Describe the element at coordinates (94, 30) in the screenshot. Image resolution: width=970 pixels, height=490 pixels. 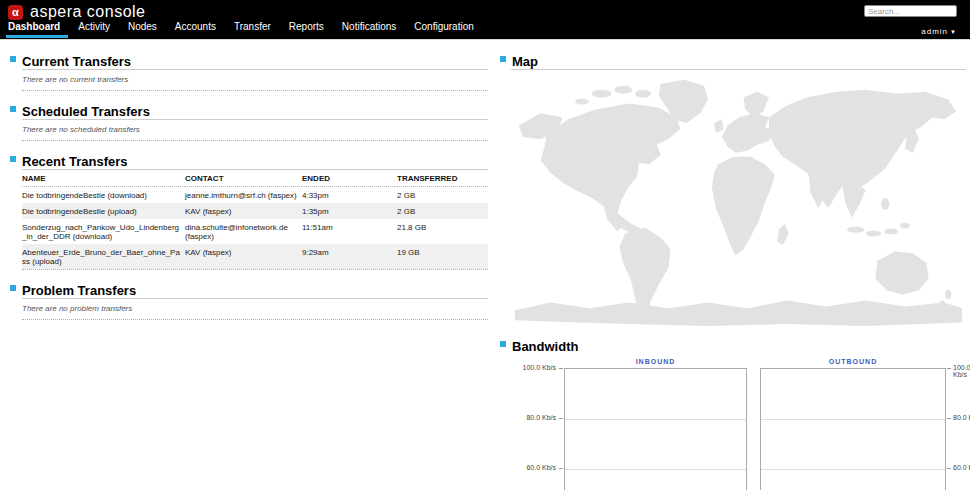
I see `nav-tab-activity: Activity` at that location.